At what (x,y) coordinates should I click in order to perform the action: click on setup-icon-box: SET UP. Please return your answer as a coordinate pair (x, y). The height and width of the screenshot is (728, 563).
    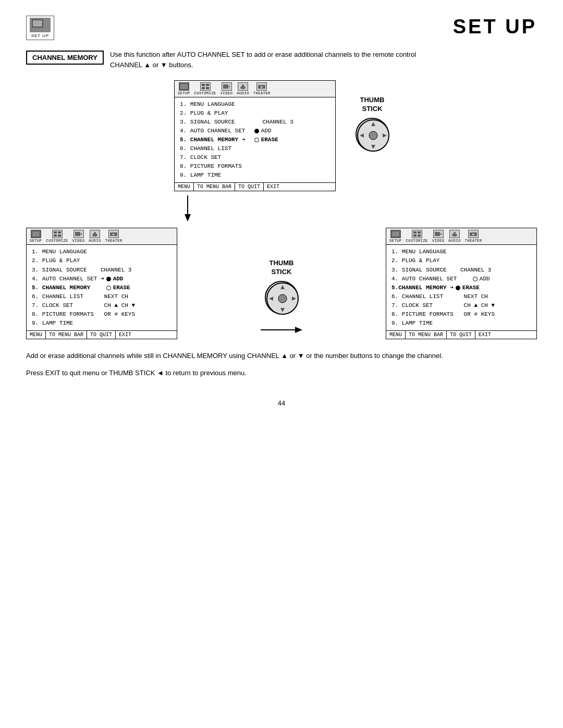
    Looking at the image, I should click on (40, 28).